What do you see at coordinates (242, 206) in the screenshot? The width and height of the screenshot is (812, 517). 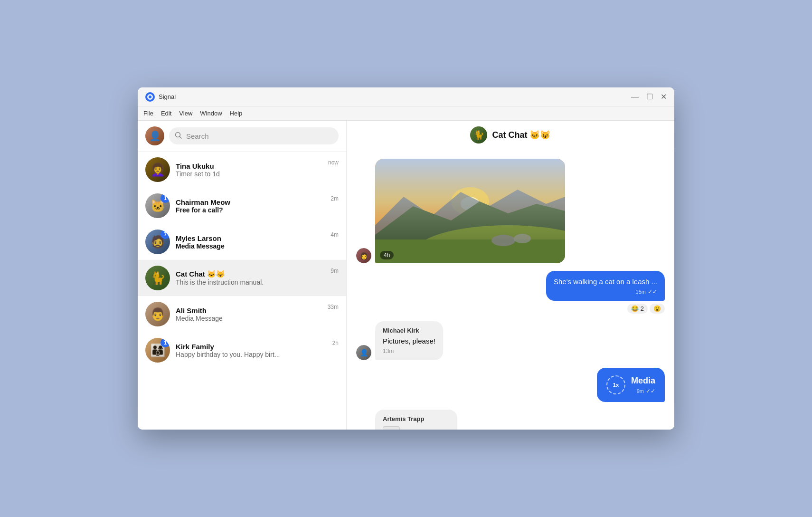 I see `conv-item-chairman: 🐱 1 Chairman Meow Free for a call? 2m` at bounding box center [242, 206].